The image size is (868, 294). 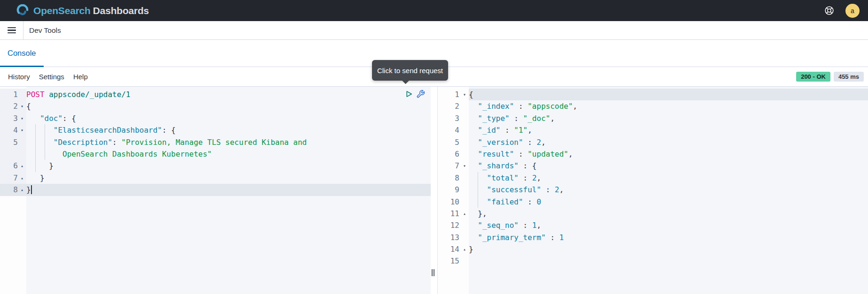 What do you see at coordinates (434, 30) in the screenshot?
I see `navbar: Dev Tools` at bounding box center [434, 30].